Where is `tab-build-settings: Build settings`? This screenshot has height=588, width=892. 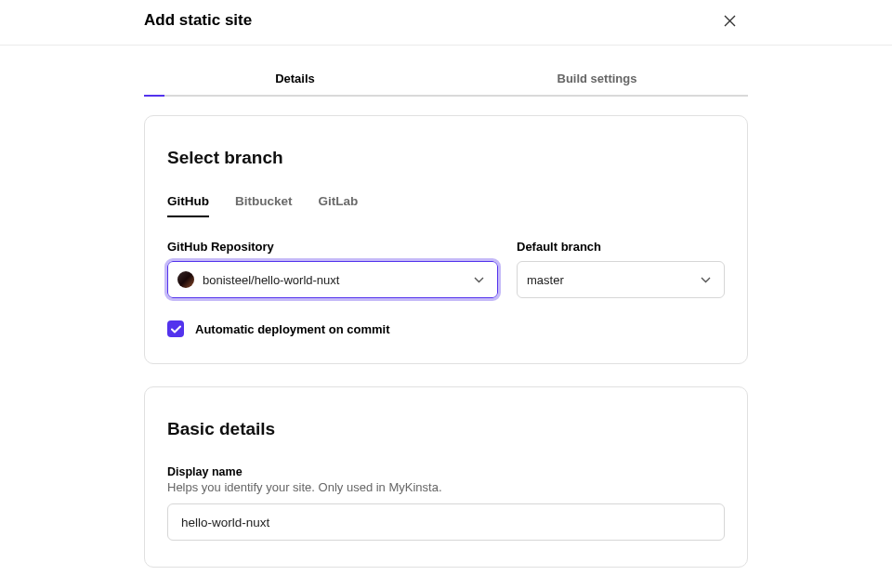 tab-build-settings: Build settings is located at coordinates (597, 84).